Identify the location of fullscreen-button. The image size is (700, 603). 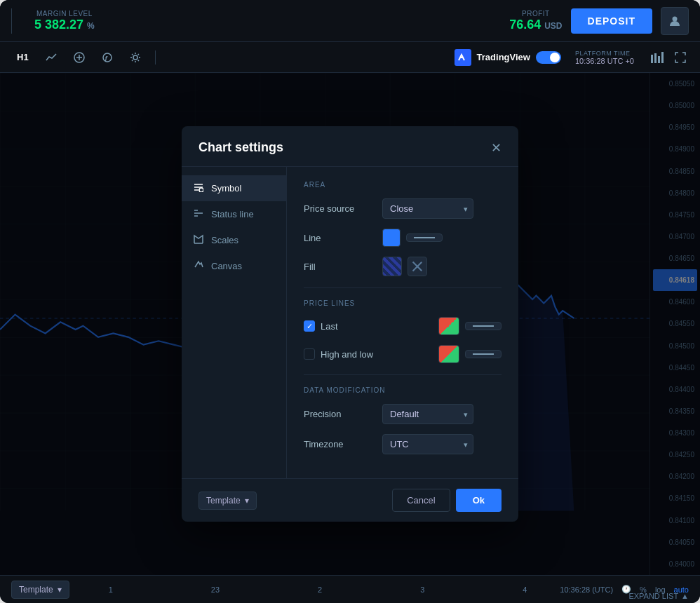
(680, 57).